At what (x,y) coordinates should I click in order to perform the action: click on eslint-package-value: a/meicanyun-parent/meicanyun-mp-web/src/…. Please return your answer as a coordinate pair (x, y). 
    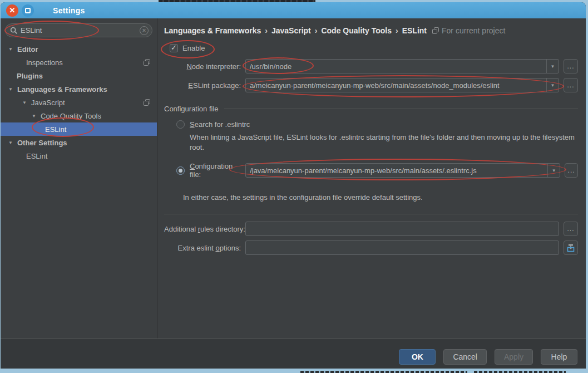
    Looking at the image, I should click on (396, 86).